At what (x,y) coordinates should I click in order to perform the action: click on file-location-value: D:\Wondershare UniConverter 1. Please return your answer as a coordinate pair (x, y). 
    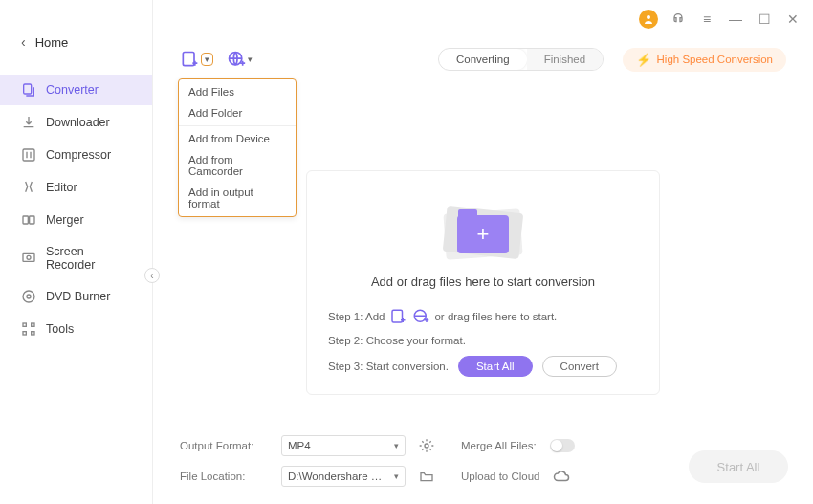
    Looking at the image, I should click on (338, 476).